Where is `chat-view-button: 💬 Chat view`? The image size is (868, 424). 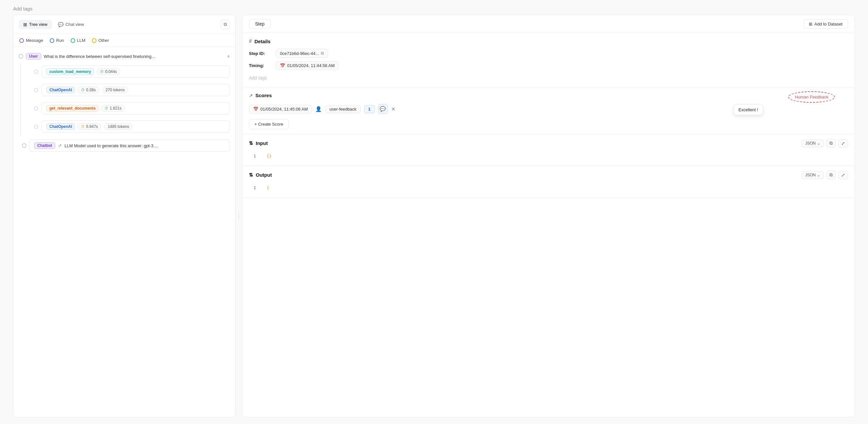
chat-view-button: 💬 Chat view is located at coordinates (71, 24).